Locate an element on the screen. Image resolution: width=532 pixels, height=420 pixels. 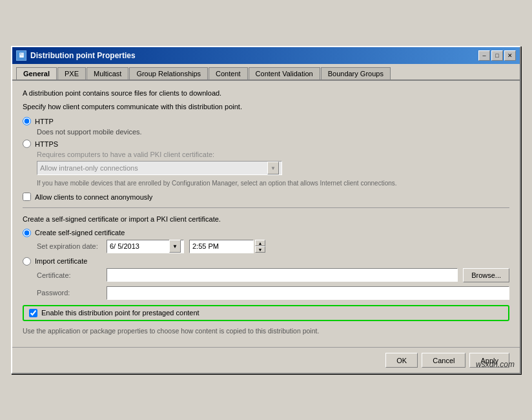
date-value: 6/ 5/2013 is located at coordinates (125, 246).